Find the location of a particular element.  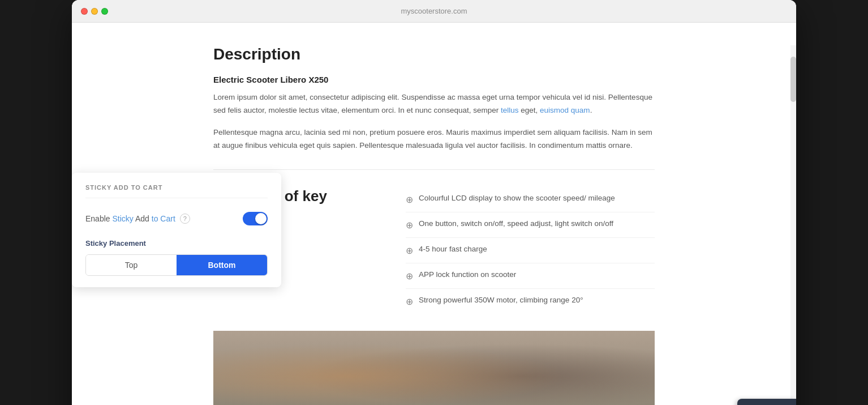

product-title: Electric Scooter Libero X250 is located at coordinates (434, 79).